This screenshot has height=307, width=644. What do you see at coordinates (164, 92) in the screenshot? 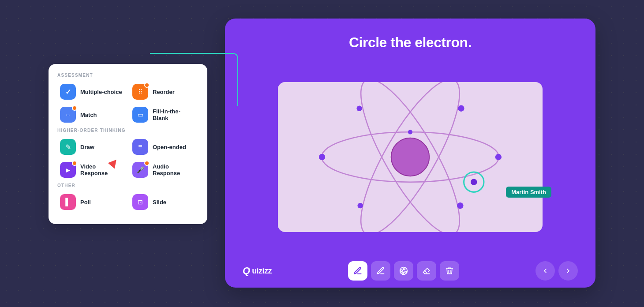
I see `menu-item-reorder: ⠿ Reorder` at bounding box center [164, 92].